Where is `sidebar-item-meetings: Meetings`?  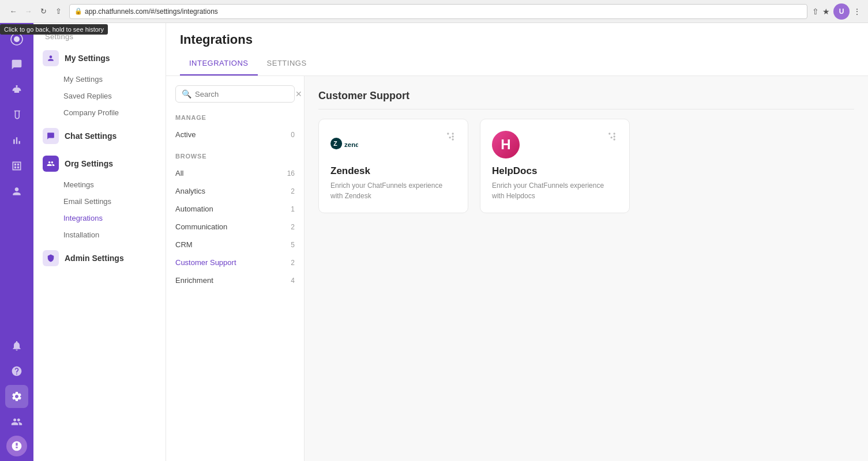
sidebar-item-meetings: Meetings is located at coordinates (99, 184).